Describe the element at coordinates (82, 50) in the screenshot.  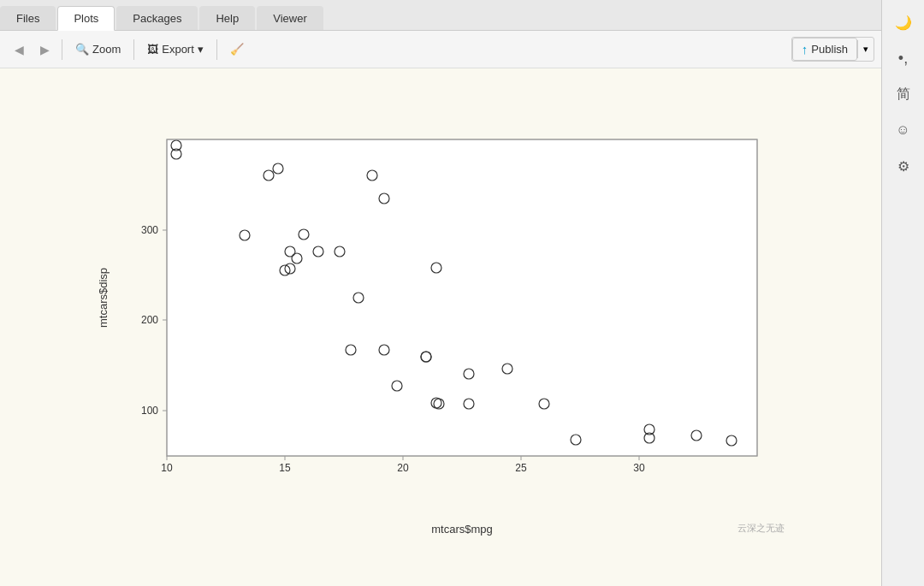
I see `zoom-icon: 🔍` at that location.